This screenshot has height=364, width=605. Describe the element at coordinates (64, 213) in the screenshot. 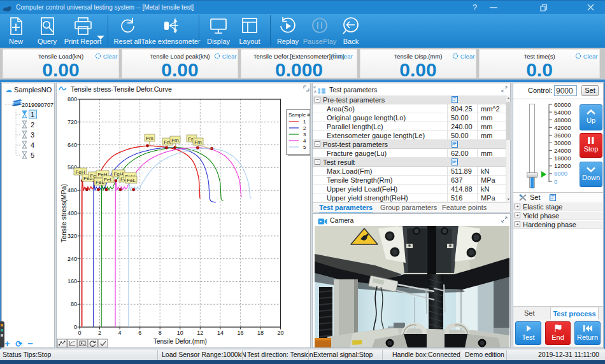

I see `svg-text: Tensile stress(MPa)` at that location.